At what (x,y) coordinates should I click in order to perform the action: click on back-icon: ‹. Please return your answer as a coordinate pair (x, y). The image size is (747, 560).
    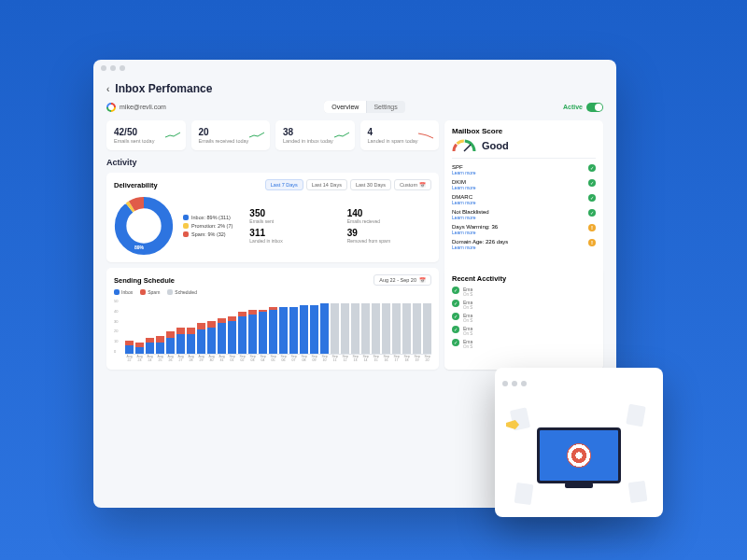
    Looking at the image, I should click on (108, 90).